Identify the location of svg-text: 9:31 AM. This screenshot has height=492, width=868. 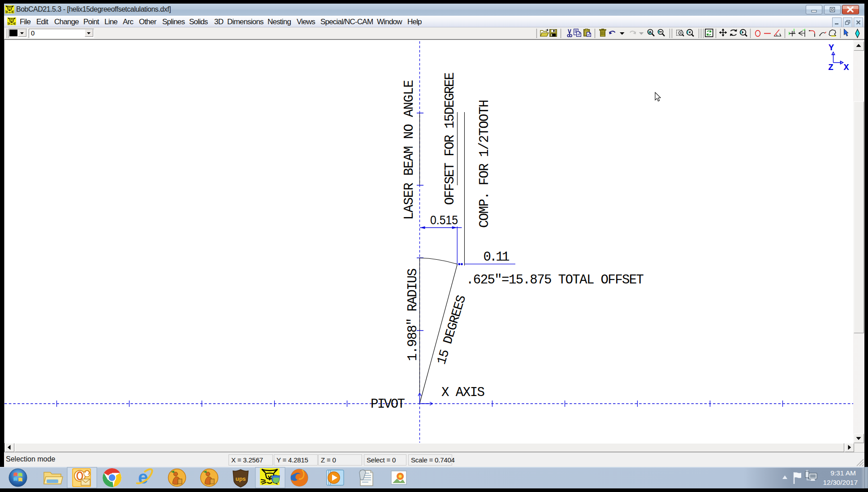
(843, 473).